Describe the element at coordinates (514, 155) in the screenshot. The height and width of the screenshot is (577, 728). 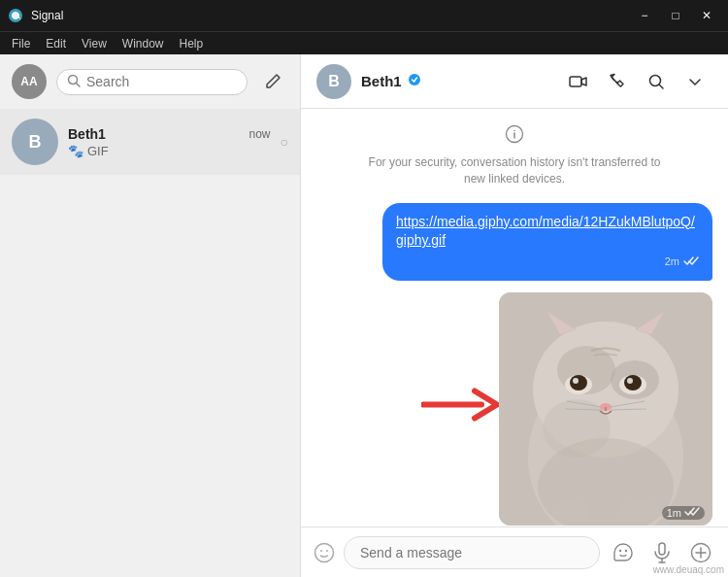
I see `security-notice: For your security, conversation history …` at that location.